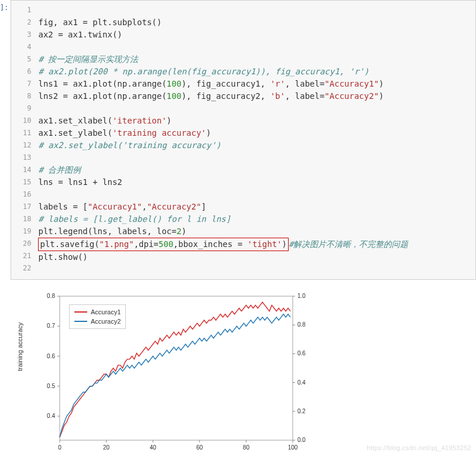 The width and height of the screenshot is (476, 463). What do you see at coordinates (51, 386) in the screenshot?
I see `svg-text: 0.5` at bounding box center [51, 386].